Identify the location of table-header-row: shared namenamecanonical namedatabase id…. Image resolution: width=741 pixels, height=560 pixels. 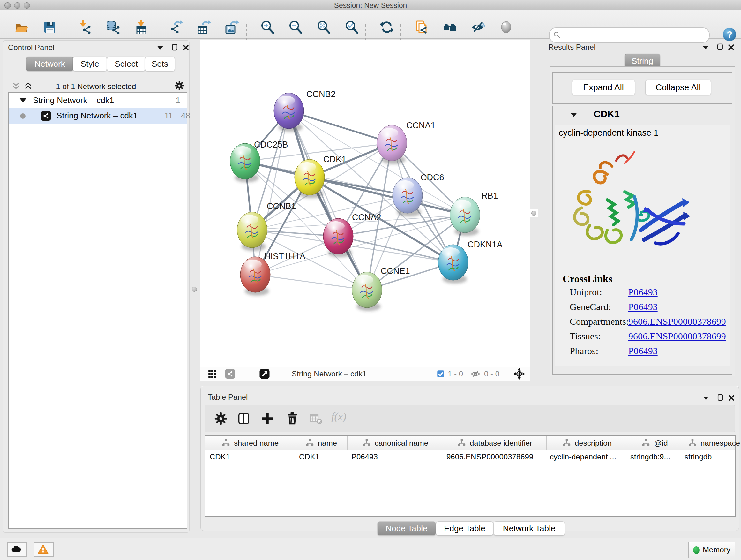
(470, 443).